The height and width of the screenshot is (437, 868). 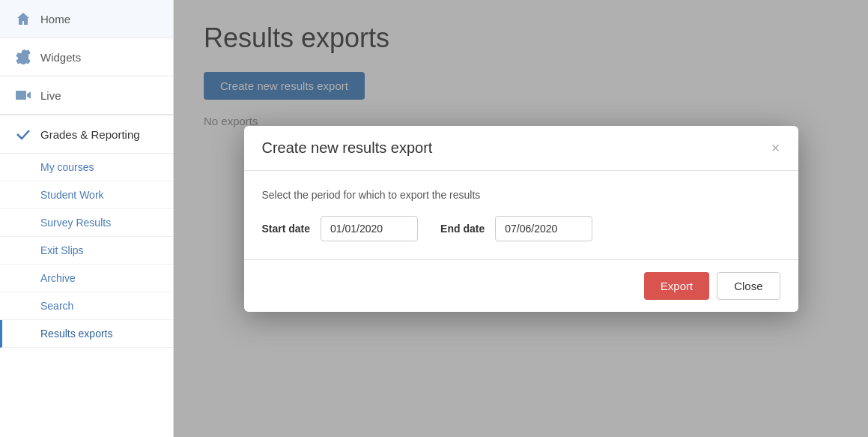 I want to click on sidebar-item-survey-results: Survey Results, so click(x=87, y=223).